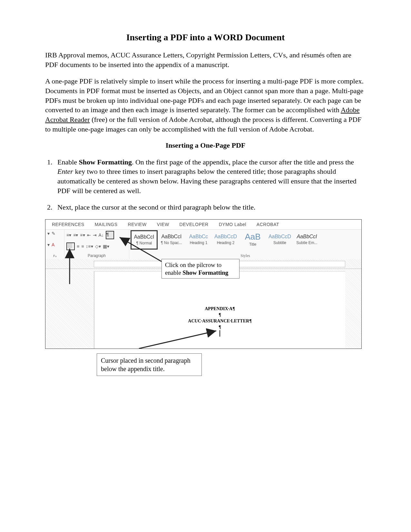 The height and width of the screenshot is (532, 411). Describe the element at coordinates (194, 224) in the screenshot. I see `tab-developer: DEVELOPER` at that location.